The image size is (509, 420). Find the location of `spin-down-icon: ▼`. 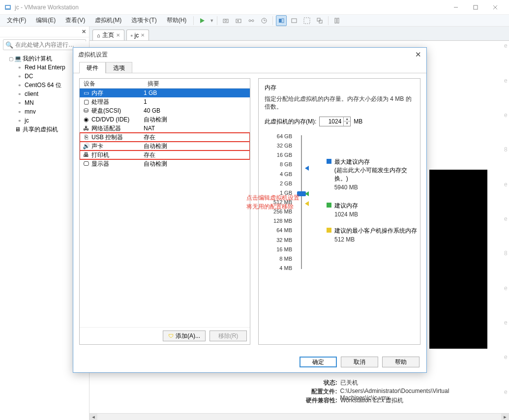

spin-down-icon: ▼ is located at coordinates (347, 124).